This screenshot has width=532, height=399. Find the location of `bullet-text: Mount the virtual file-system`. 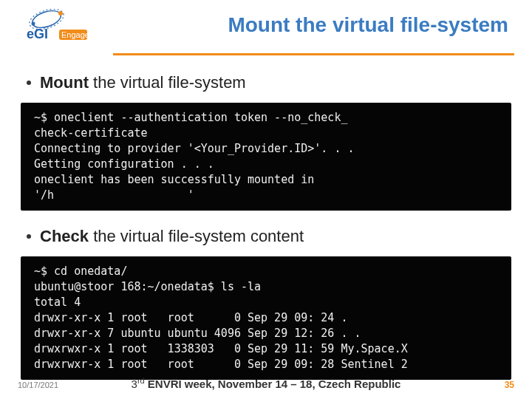

bullet-text: Mount the virtual file-system is located at coordinates (143, 83).